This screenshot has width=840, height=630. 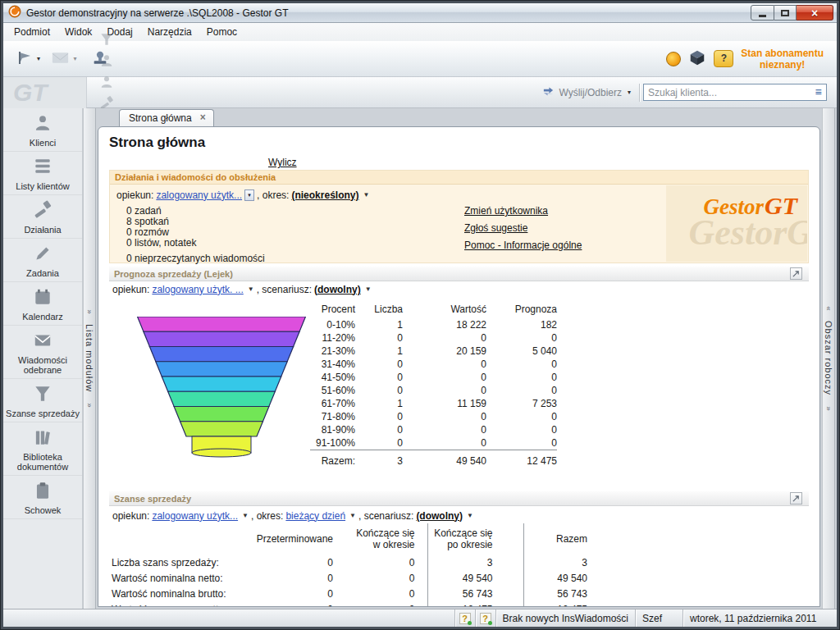 What do you see at coordinates (170, 32) in the screenshot?
I see `menu-item: Narzędzia` at bounding box center [170, 32].